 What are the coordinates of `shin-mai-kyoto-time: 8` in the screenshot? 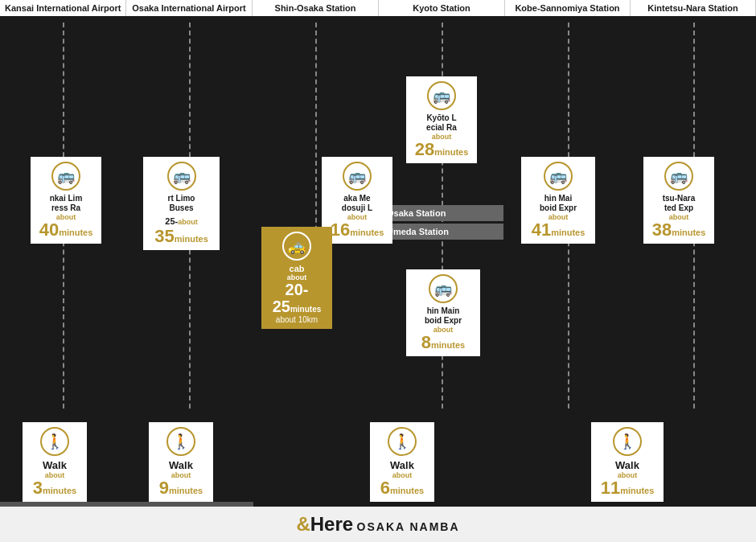 It's located at (426, 343).